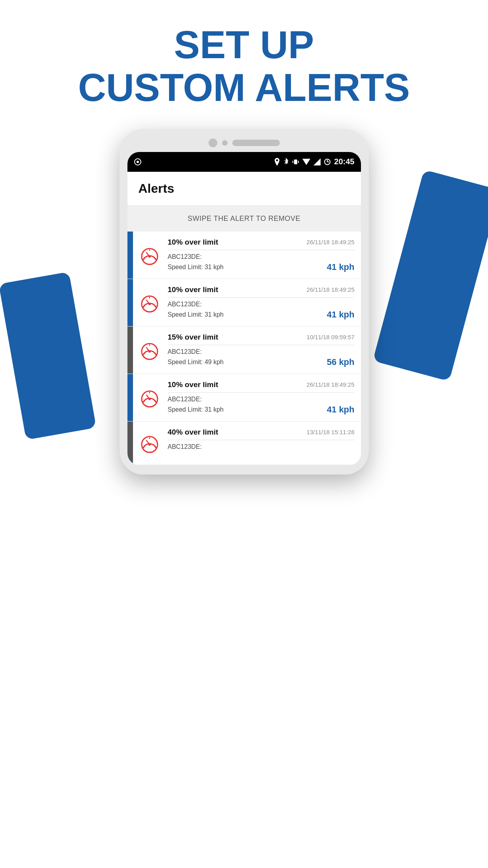  Describe the element at coordinates (331, 432) in the screenshot. I see `alert-timestamp: 13/11/18 15:11:28` at that location.